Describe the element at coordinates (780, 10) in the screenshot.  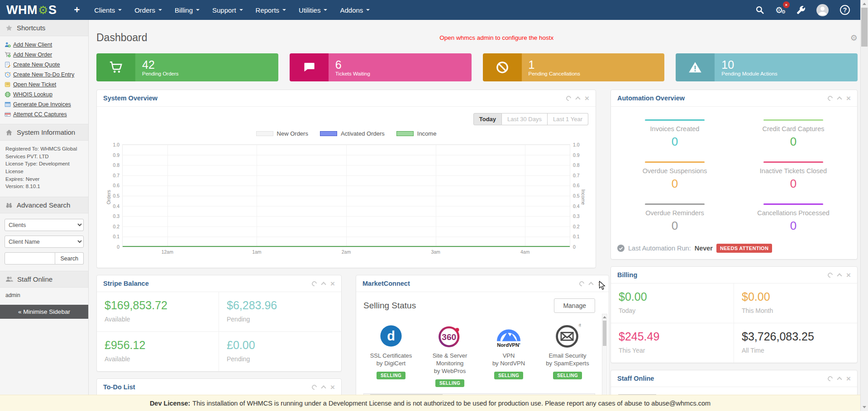
I see `system-health-gears-icon: ⚙ ⚙ ×` at that location.